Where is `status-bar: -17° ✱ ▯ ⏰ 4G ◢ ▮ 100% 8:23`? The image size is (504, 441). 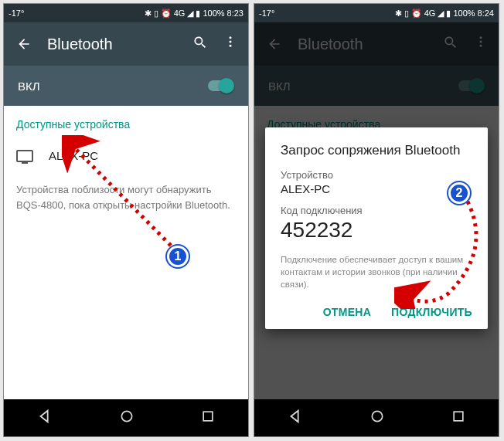 status-bar: -17° ✱ ▯ ⏰ 4G ◢ ▮ 100% 8:23 is located at coordinates (126, 13).